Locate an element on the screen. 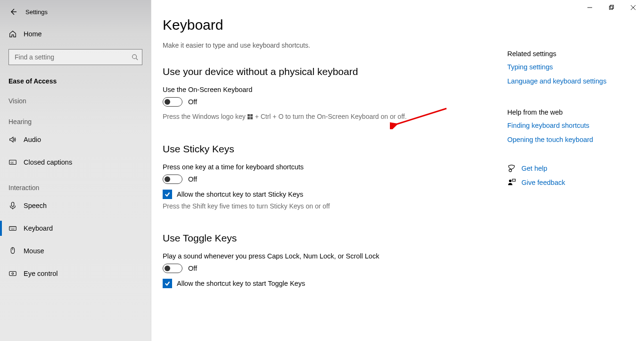  nav-mouse: Mouse is located at coordinates (75, 251).